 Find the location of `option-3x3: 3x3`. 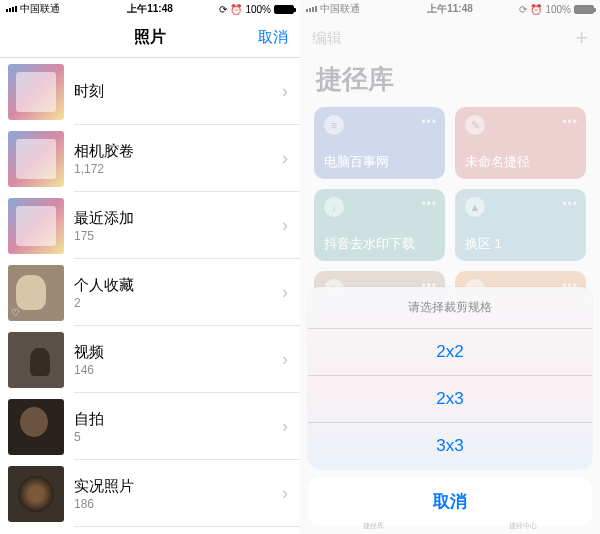

option-3x3: 3x3 is located at coordinates (450, 446).